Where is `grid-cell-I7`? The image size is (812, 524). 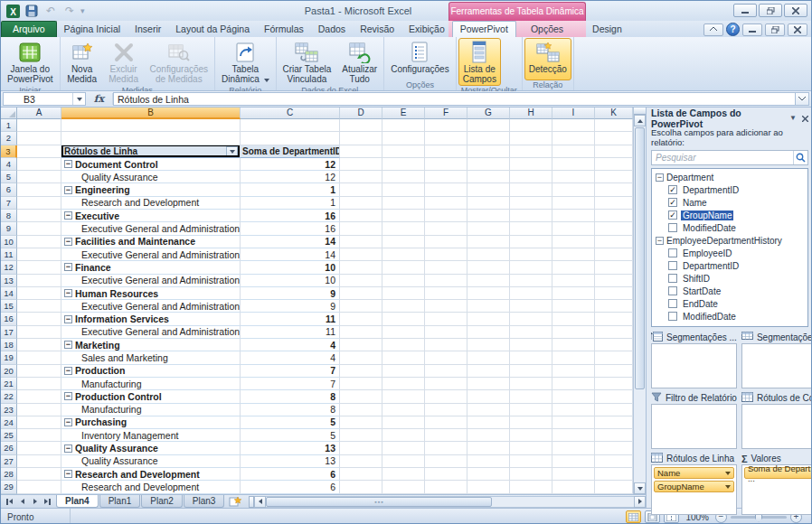
grid-cell-I7 is located at coordinates (573, 203).